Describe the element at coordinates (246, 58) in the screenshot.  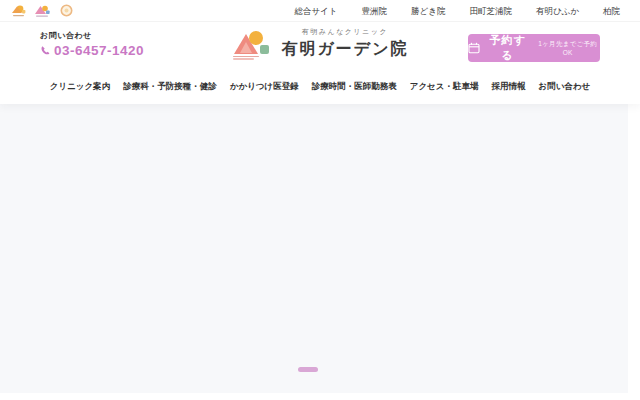
I see `logo-subtext-decoration` at that location.